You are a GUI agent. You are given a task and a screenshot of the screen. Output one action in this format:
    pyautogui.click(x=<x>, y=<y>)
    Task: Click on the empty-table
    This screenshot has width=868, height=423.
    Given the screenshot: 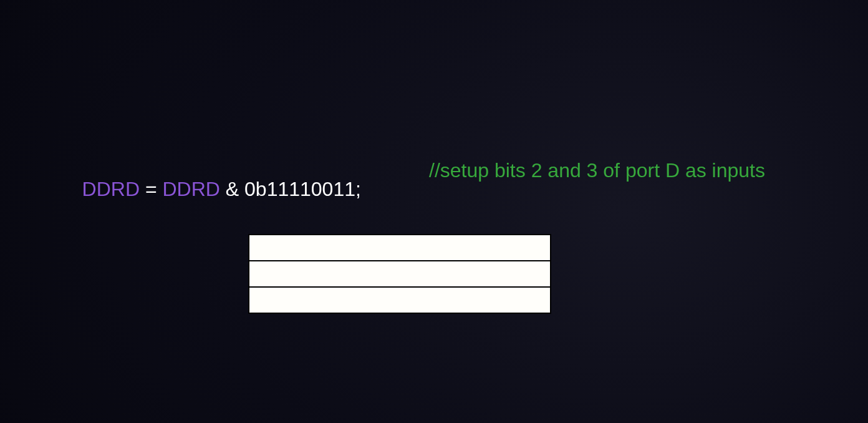 What is the action you would take?
    pyautogui.click(x=400, y=274)
    